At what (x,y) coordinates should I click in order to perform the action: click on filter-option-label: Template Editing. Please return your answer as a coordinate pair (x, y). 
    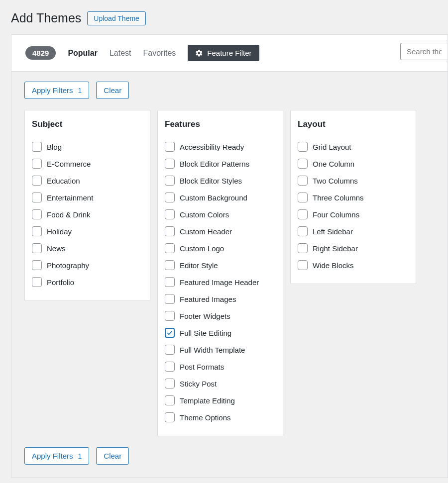
    Looking at the image, I should click on (207, 401).